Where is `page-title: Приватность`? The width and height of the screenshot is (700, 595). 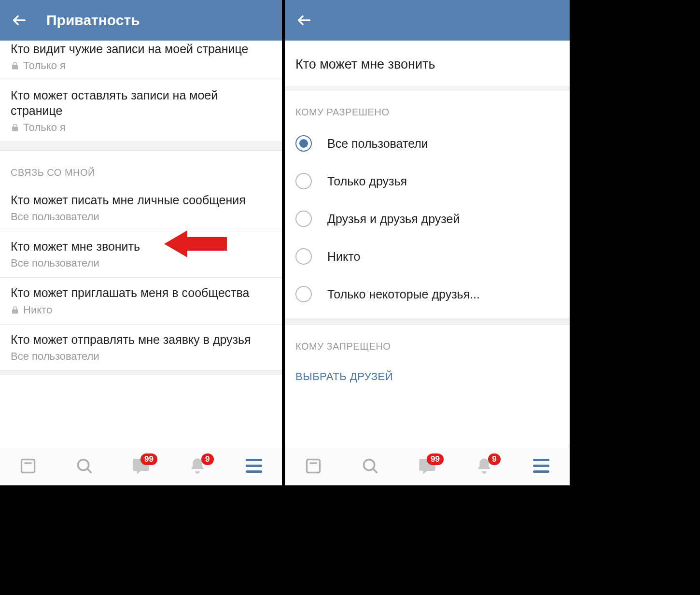
page-title: Приватность is located at coordinates (93, 20).